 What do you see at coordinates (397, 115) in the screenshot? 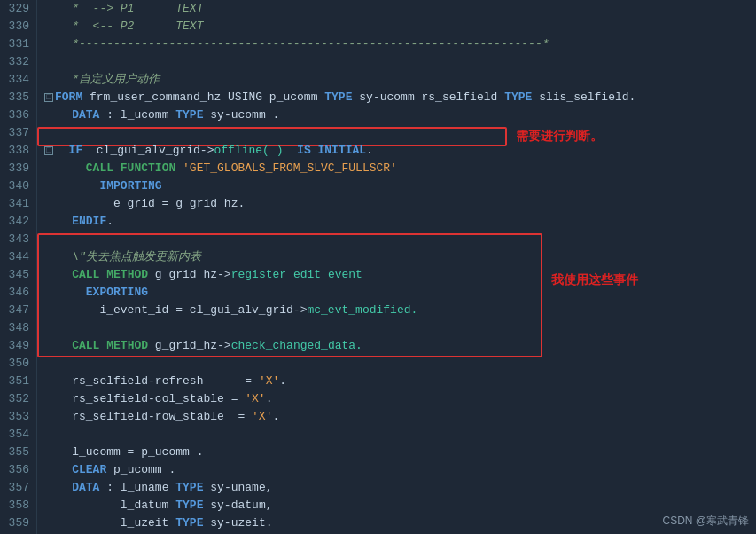
I see `code-line-336: DATA : l_ucomm TYPE sy-ucomm .` at bounding box center [397, 115].